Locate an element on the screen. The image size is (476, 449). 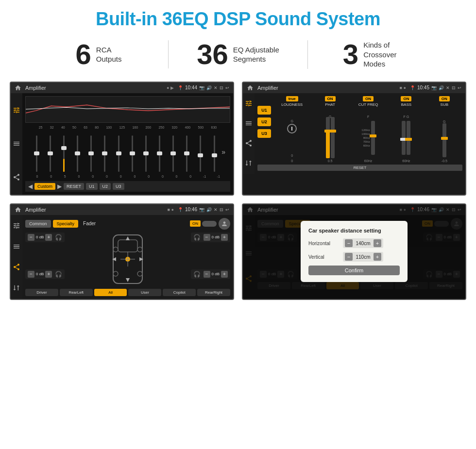
fader-content: Common Specialty Fader ON is located at coordinates (128, 257).